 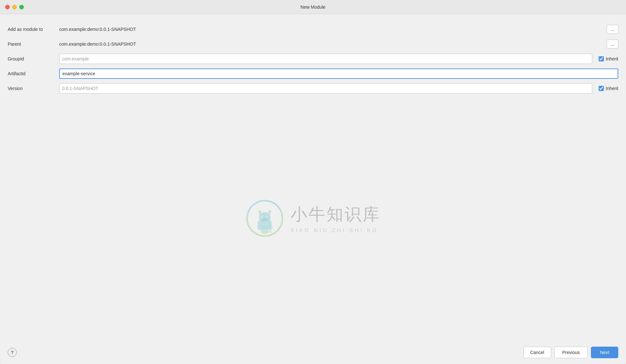 I want to click on parent-value-wrapper: com.example:demo:0.0.1-SNAPSHOT ..., so click(x=339, y=44).